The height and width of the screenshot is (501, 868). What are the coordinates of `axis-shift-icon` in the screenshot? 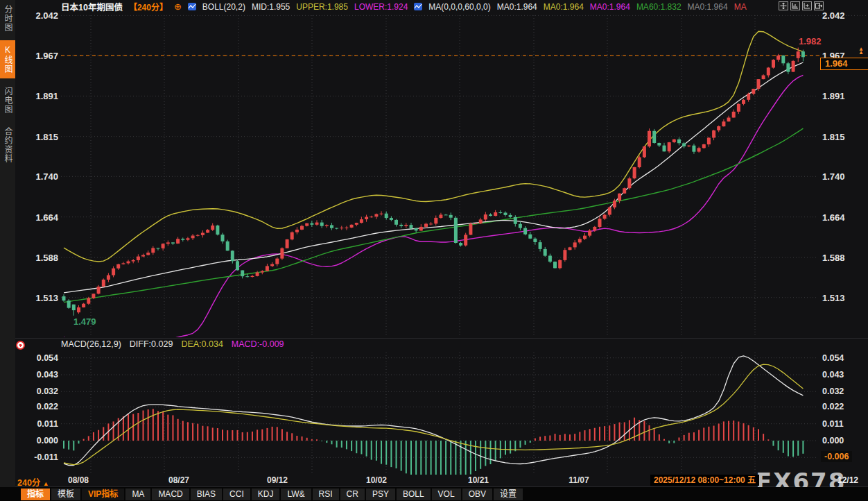 It's located at (807, 6).